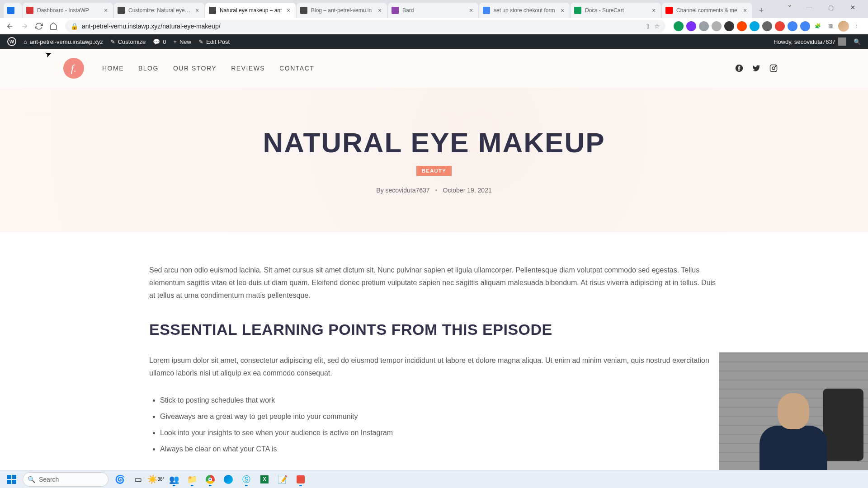  Describe the element at coordinates (831, 7) in the screenshot. I see `maximize-button: ▢` at that location.